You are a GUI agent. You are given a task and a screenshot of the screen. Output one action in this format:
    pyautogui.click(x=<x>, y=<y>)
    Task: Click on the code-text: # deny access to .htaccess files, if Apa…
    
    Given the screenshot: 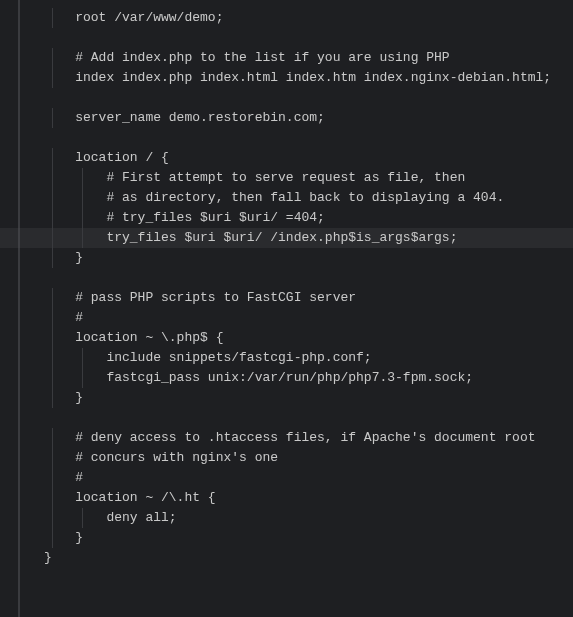 What is the action you would take?
    pyautogui.click(x=290, y=438)
    